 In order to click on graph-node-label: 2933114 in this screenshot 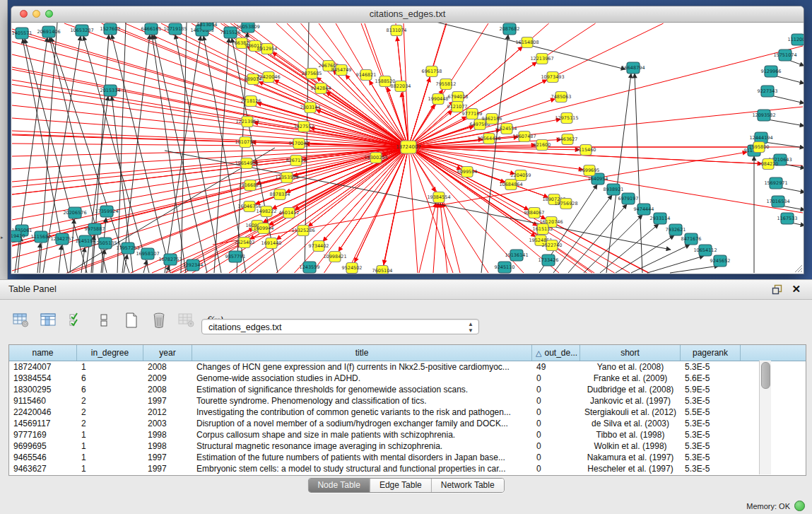, I will do `click(660, 218)`.